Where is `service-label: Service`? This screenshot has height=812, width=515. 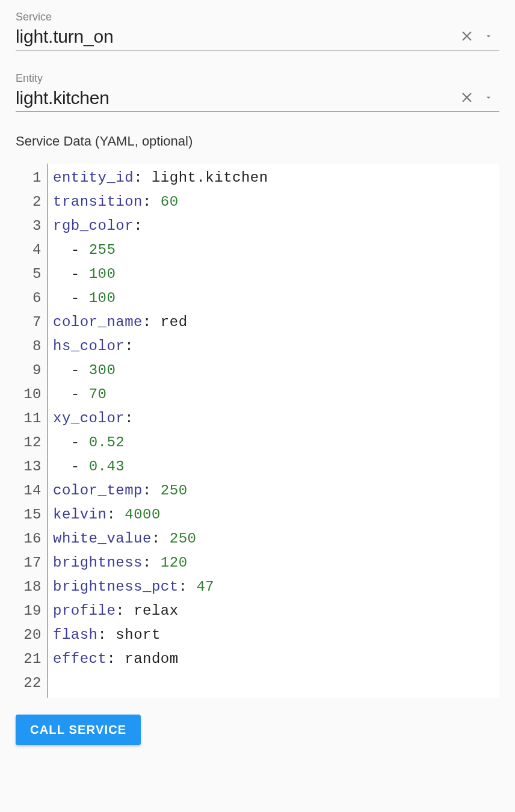 service-label: Service is located at coordinates (258, 17).